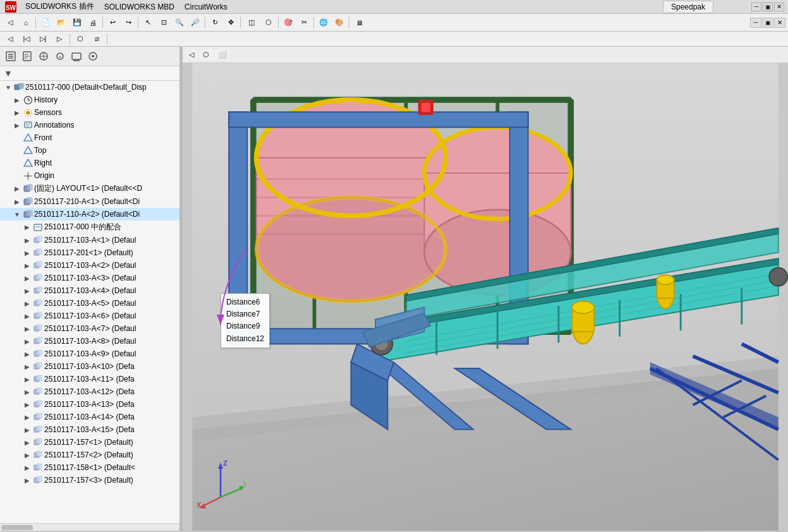  Describe the element at coordinates (27, 366) in the screenshot. I see `sub103a10-expand: ▶` at that location.